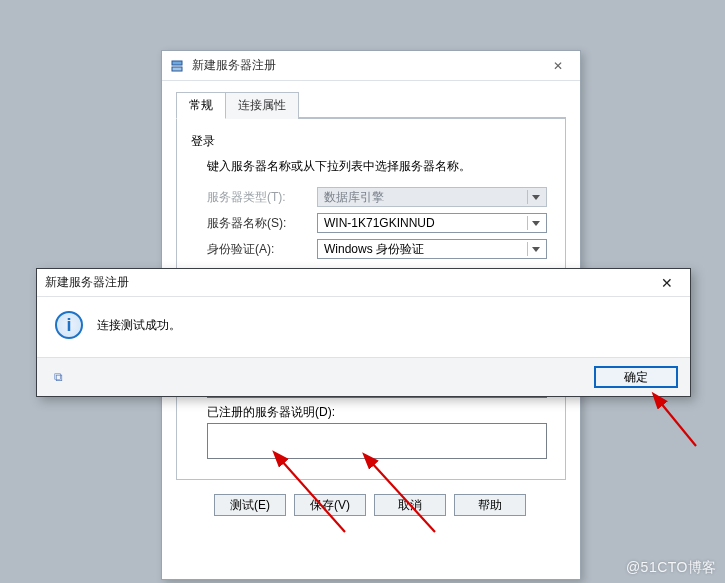 The height and width of the screenshot is (583, 725). What do you see at coordinates (432, 249) in the screenshot?
I see `auth-select: Windows 身份验证` at bounding box center [432, 249].